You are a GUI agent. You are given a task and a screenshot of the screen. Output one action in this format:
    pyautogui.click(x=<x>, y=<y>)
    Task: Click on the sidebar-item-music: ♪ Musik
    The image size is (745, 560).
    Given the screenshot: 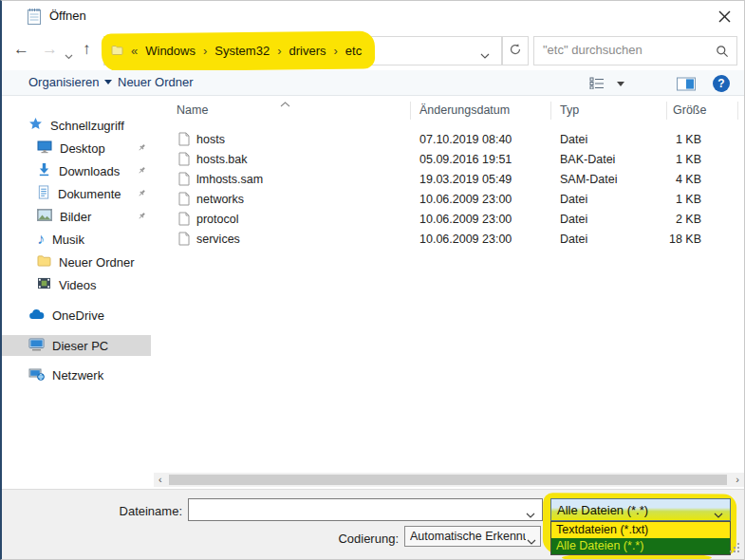 What is the action you would take?
    pyautogui.click(x=76, y=239)
    